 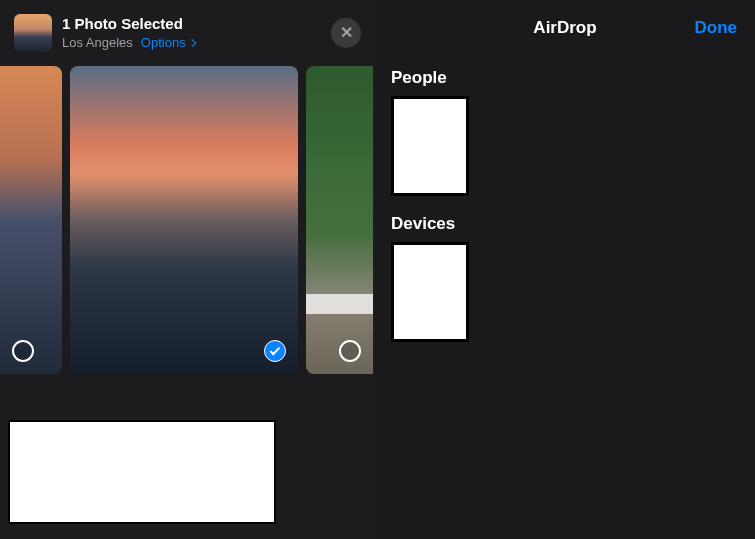 I want to click on share-location: Los Angeles, so click(x=98, y=44).